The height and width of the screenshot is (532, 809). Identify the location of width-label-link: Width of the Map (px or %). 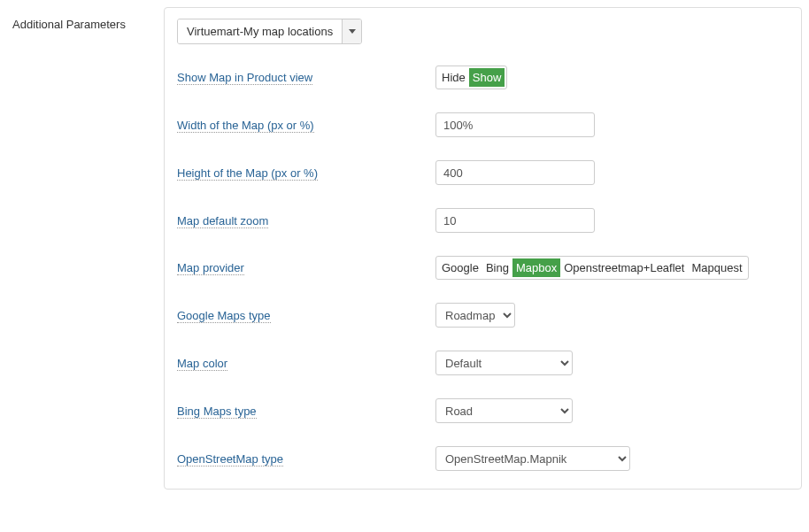
(246, 126).